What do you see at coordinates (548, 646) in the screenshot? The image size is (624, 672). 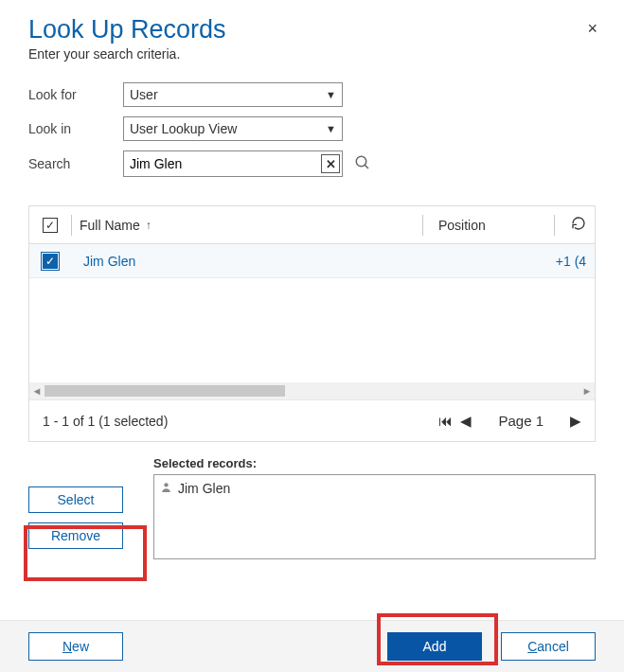 I see `cancel-button: Cancel` at bounding box center [548, 646].